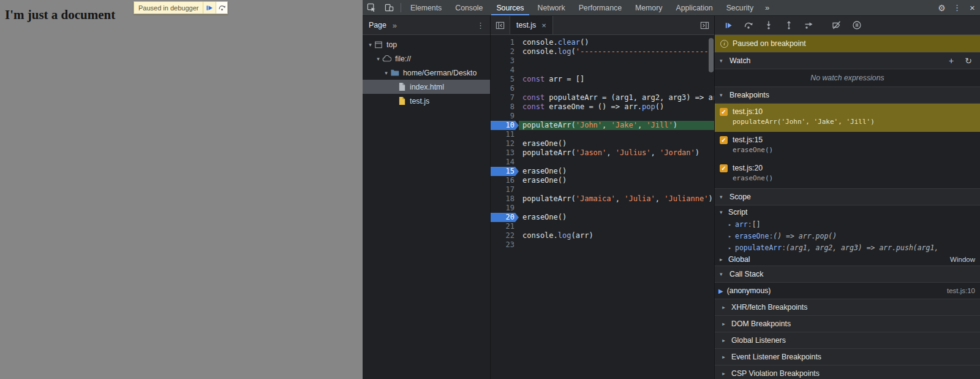 This screenshot has width=980, height=379. Describe the element at coordinates (505, 98) in the screenshot. I see `line-number: 7` at that location.